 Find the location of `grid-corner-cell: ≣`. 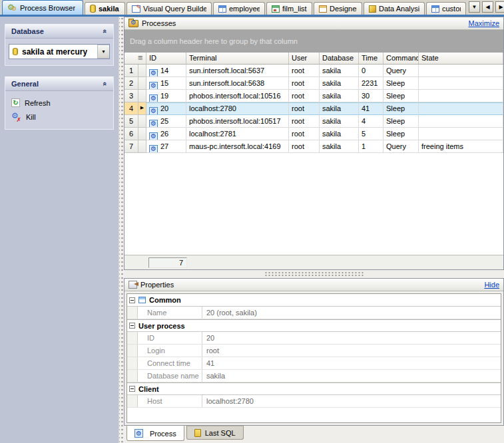

grid-corner-cell: ≣ is located at coordinates (136, 59).